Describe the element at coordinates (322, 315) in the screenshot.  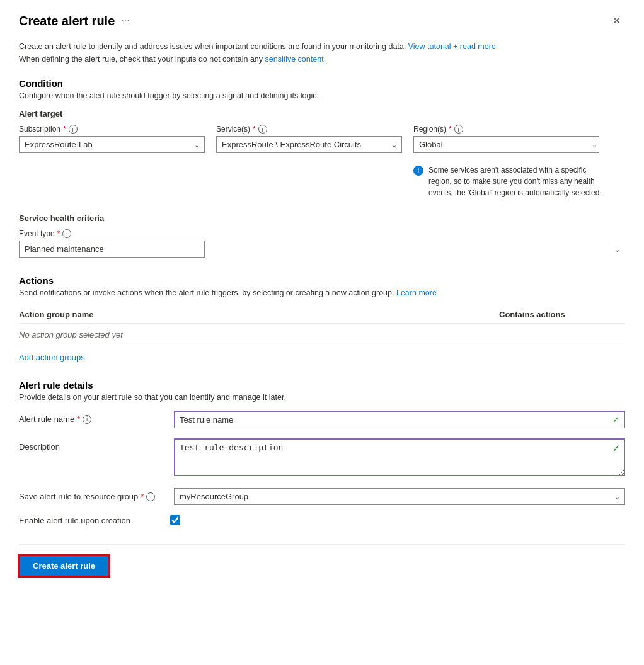
I see `actions-table-header: Action group name Contains actions` at that location.